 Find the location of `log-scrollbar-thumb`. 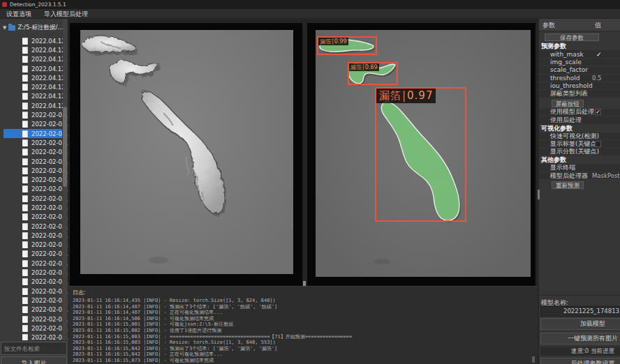

log-scrollbar-thumb is located at coordinates (533, 360).